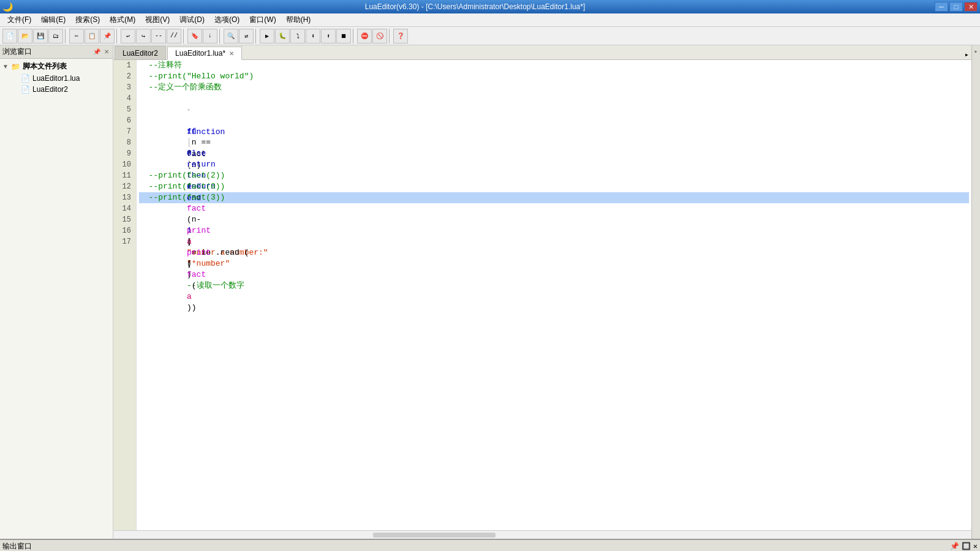 This screenshot has width=980, height=551. Describe the element at coordinates (976, 292) in the screenshot. I see `right-panel-toggle: ▸` at that location.